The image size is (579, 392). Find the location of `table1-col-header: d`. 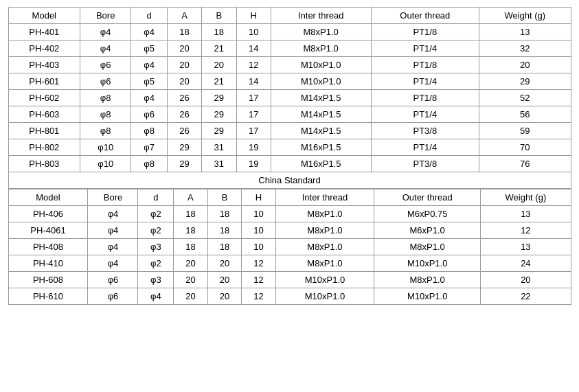

table1-col-header: d is located at coordinates (150, 16).